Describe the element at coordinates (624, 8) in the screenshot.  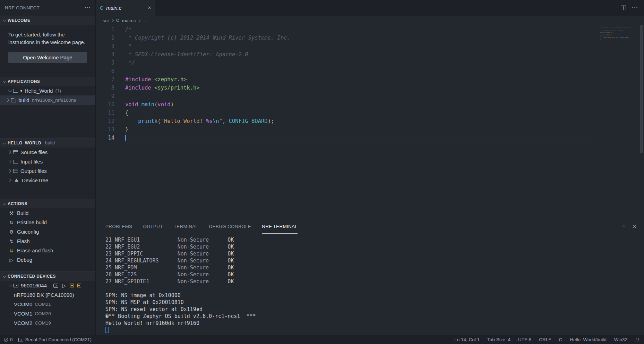
I see `split-editor-icon` at that location.